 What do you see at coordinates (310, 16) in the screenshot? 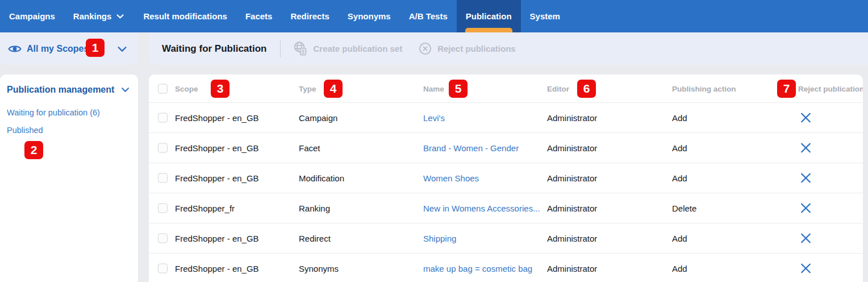
I see `nav-item-redirects: Redirects` at bounding box center [310, 16].